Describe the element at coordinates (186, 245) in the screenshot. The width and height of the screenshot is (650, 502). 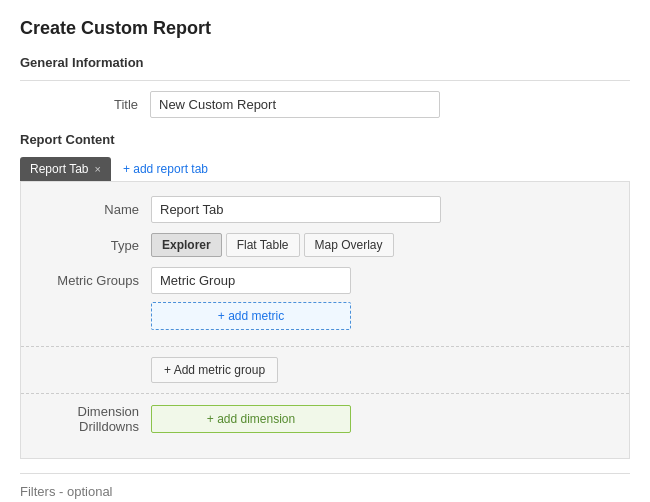
I see `type-explorer-button: Explorer` at that location.